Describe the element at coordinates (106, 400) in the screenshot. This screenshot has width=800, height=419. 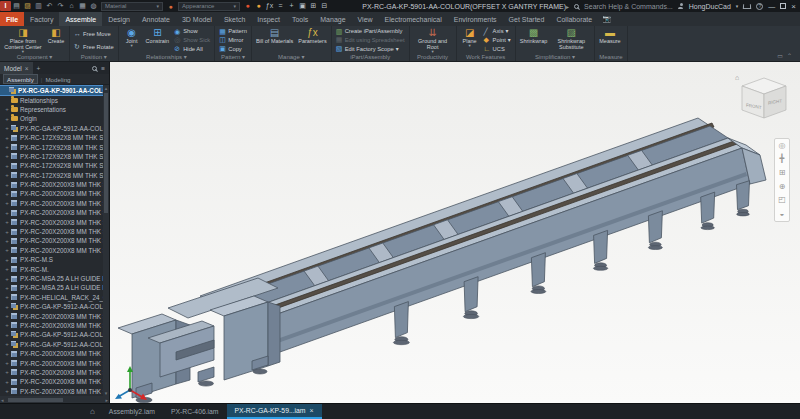
I see `scroll-right-icon: ▸` at that location.